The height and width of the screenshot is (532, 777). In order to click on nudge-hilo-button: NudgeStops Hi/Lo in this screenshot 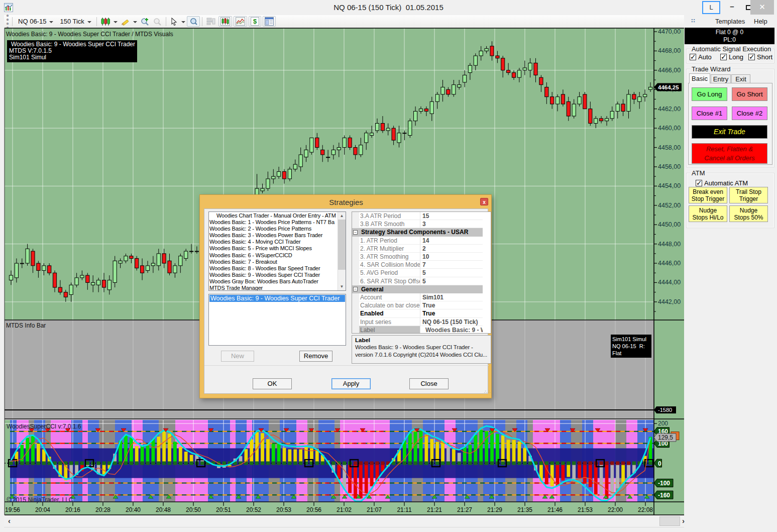, I will do `click(708, 214)`.